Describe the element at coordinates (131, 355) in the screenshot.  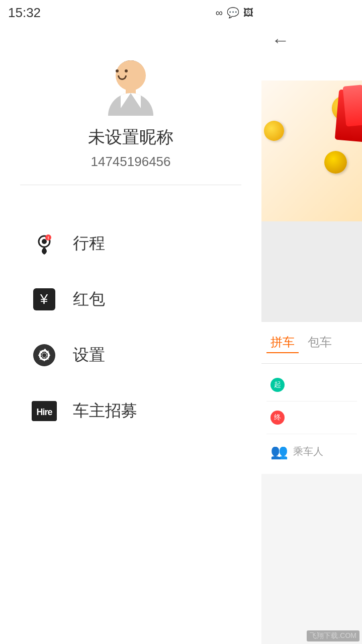
I see `menu-item-settings: 设置` at that location.